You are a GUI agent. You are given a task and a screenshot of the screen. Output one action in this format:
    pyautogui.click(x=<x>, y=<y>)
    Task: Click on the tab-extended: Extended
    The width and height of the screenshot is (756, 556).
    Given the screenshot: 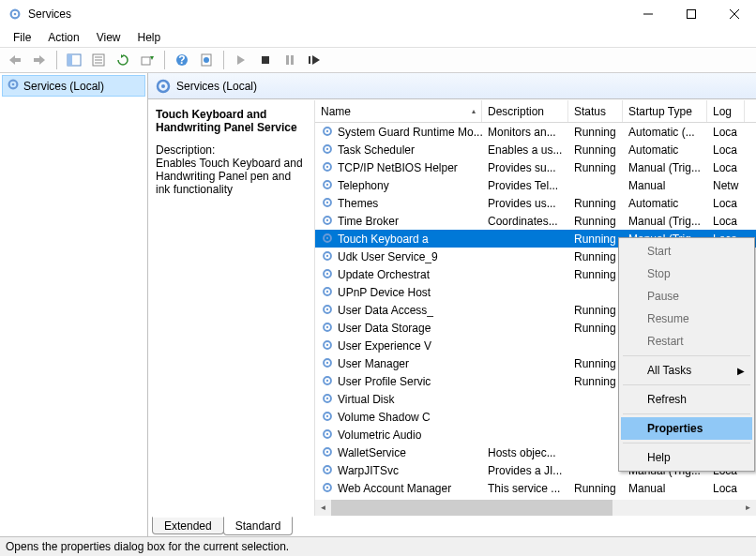 What is the action you would take?
    pyautogui.click(x=188, y=525)
    